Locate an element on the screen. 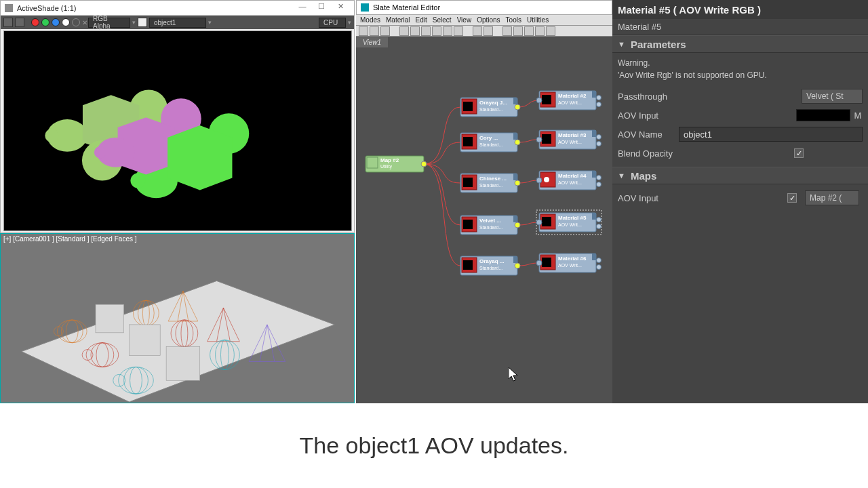 The width and height of the screenshot is (868, 488). tool-j-icon is located at coordinates (518, 31).